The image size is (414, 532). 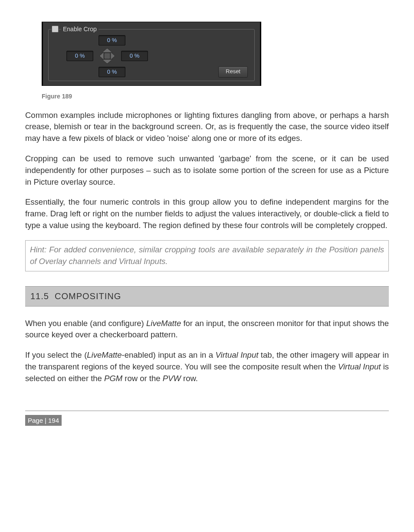 What do you see at coordinates (54, 421) in the screenshot?
I see `page-number: 194` at bounding box center [54, 421].